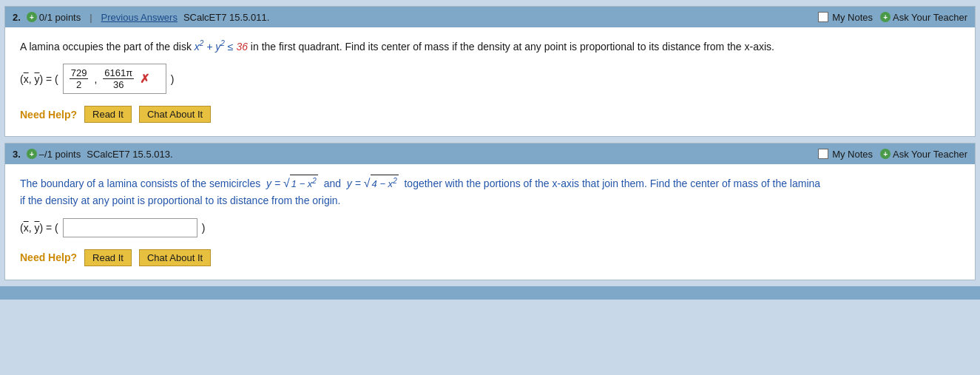  Describe the element at coordinates (107, 47) in the screenshot. I see `problem-2-intro: A lamina occupies the part of the disk` at that location.